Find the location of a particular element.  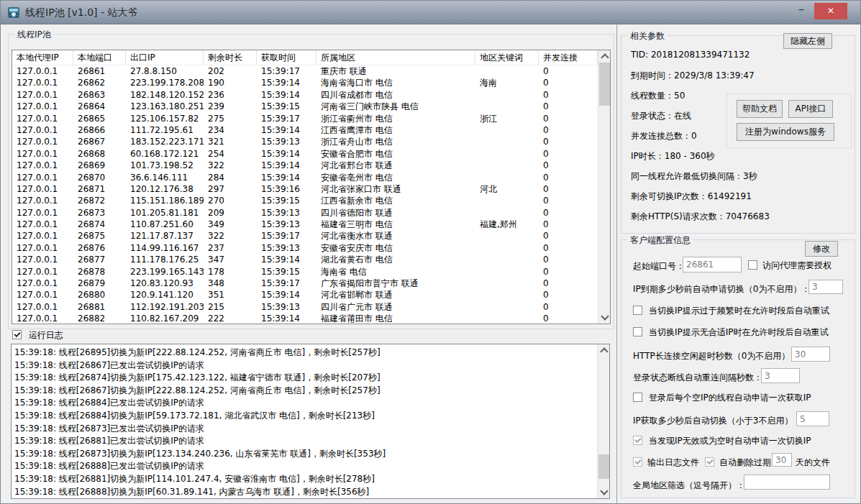

http-timeout-input is located at coordinates (811, 354).